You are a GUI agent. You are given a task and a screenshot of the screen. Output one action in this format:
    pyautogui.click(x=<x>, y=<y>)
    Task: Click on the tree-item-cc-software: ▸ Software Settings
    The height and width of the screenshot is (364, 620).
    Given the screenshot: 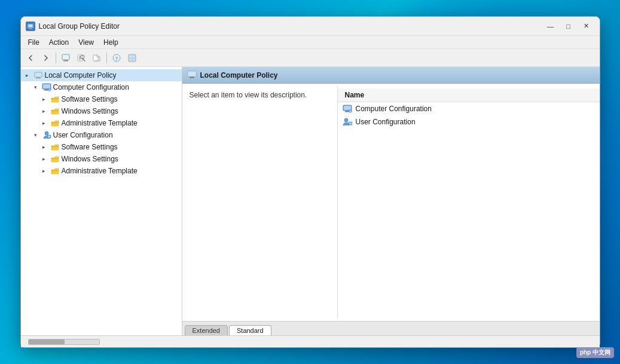 What is the action you would take?
    pyautogui.click(x=110, y=99)
    